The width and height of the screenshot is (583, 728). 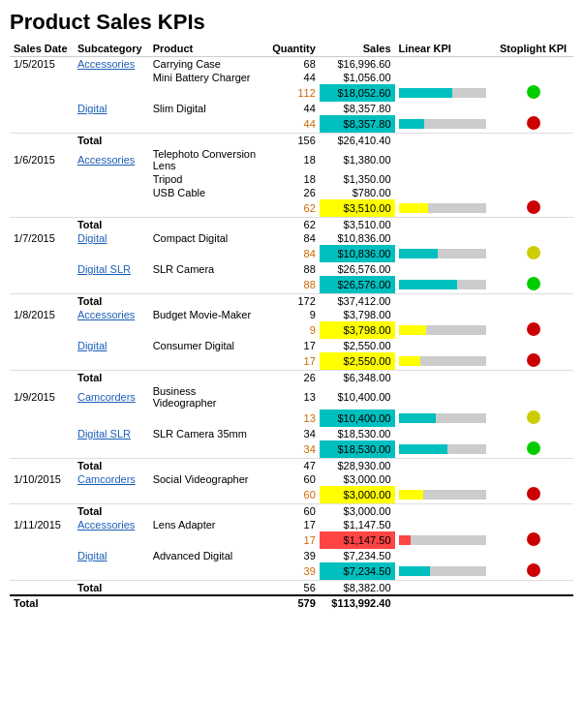 What do you see at coordinates (534, 123) in the screenshot?
I see `stoplight-circle-red` at bounding box center [534, 123].